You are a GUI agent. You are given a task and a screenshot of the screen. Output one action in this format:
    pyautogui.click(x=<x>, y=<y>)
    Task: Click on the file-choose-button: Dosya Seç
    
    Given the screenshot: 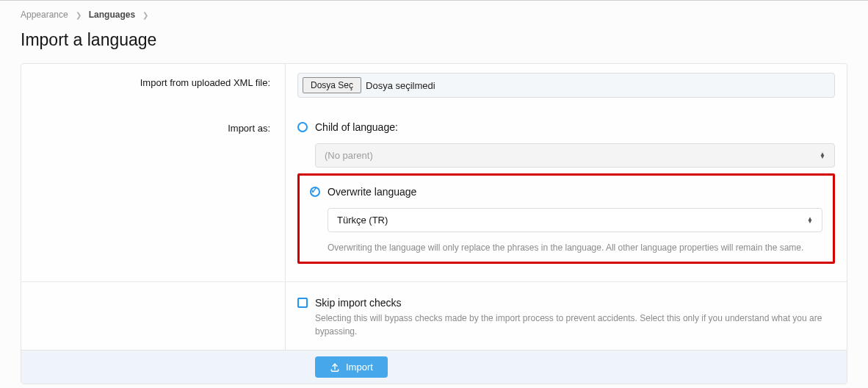 What is the action you would take?
    pyautogui.click(x=332, y=85)
    